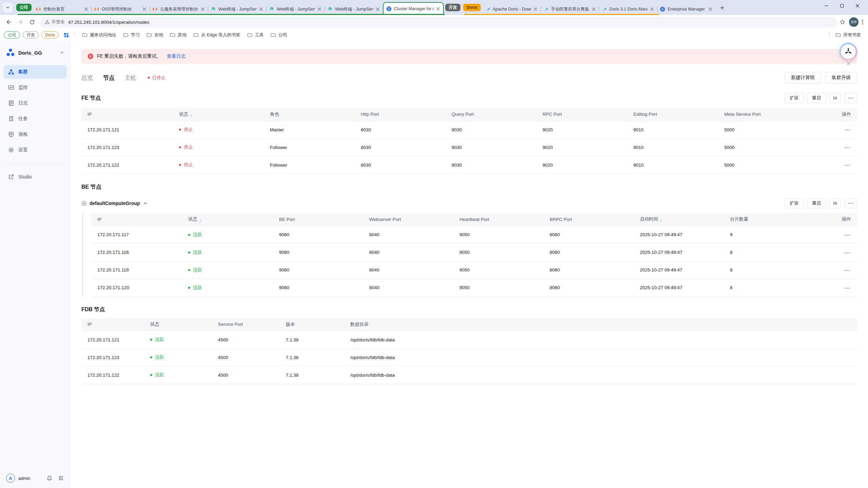  Describe the element at coordinates (87, 78) in the screenshot. I see `page-tab-overview: 总览` at that location.